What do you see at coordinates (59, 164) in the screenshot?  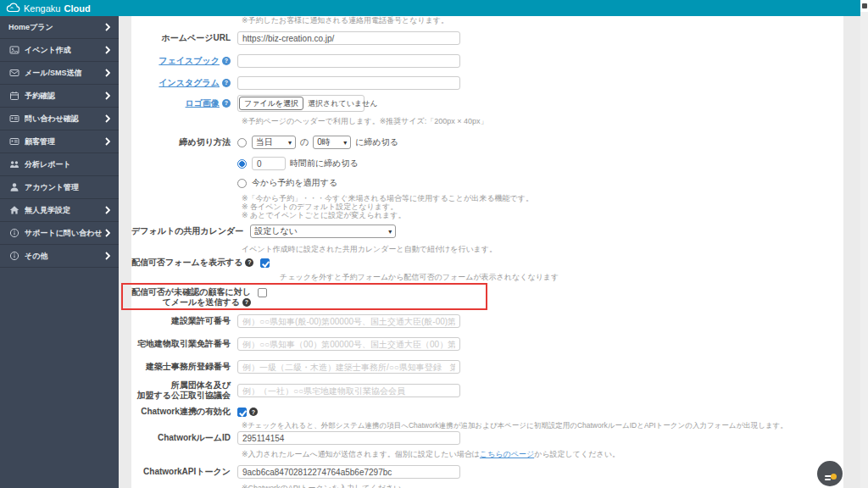 I see `sidebar-item-analytics: 分析レポート` at bounding box center [59, 164].